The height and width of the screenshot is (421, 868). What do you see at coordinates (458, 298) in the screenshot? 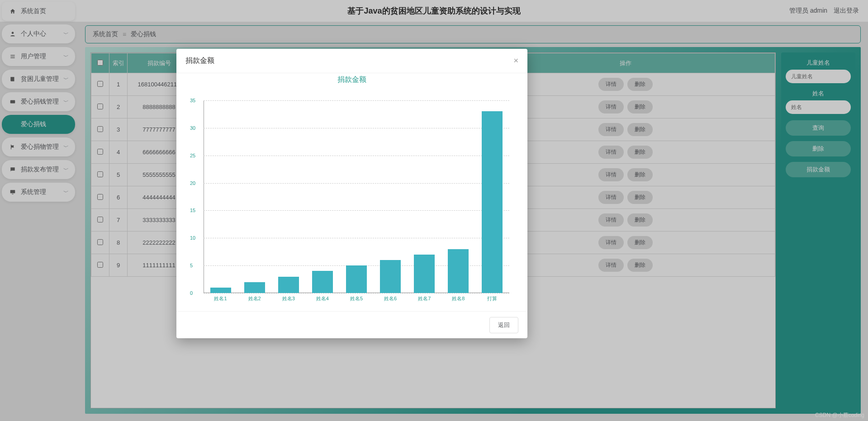
I see `x-tick: 姓名8` at bounding box center [458, 298].